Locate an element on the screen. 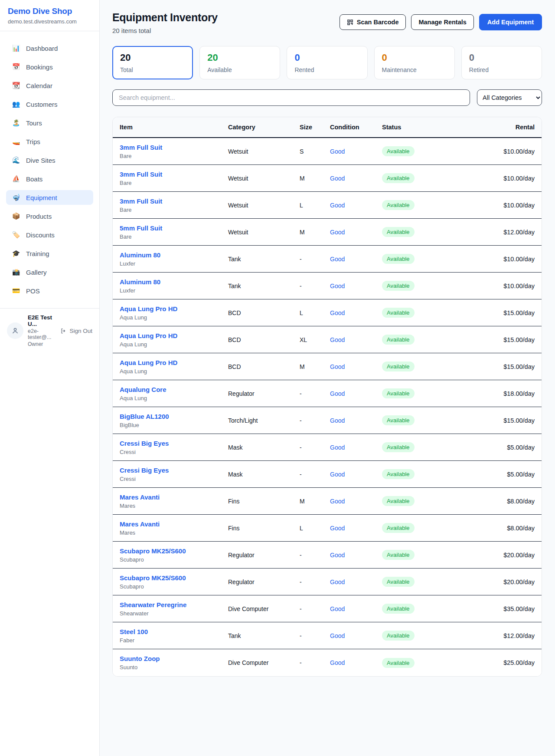 The width and height of the screenshot is (555, 756). sidebar-item-products: 📦Products is located at coordinates (49, 216).